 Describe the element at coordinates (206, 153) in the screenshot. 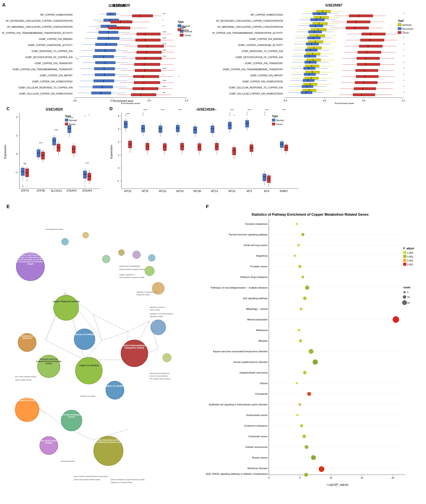

I see `panel-d: GSE14520 D Expression 4 3 2 1 0 −1 **** …` at that location.